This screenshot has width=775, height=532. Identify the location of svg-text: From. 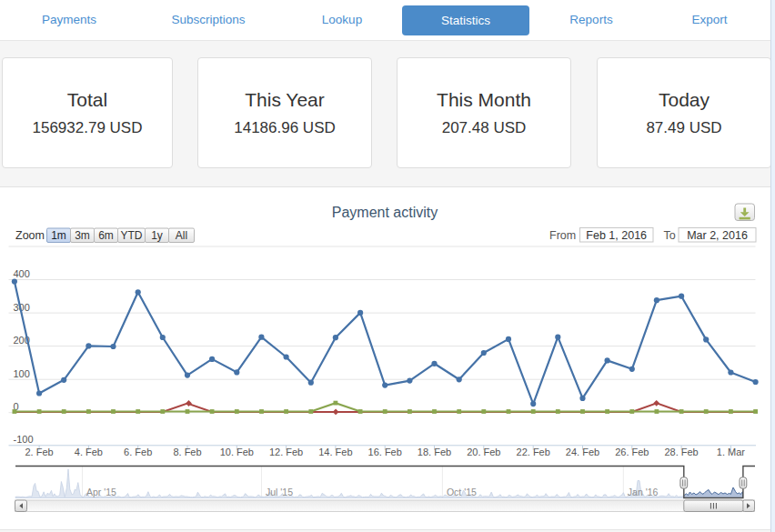
(562, 236).